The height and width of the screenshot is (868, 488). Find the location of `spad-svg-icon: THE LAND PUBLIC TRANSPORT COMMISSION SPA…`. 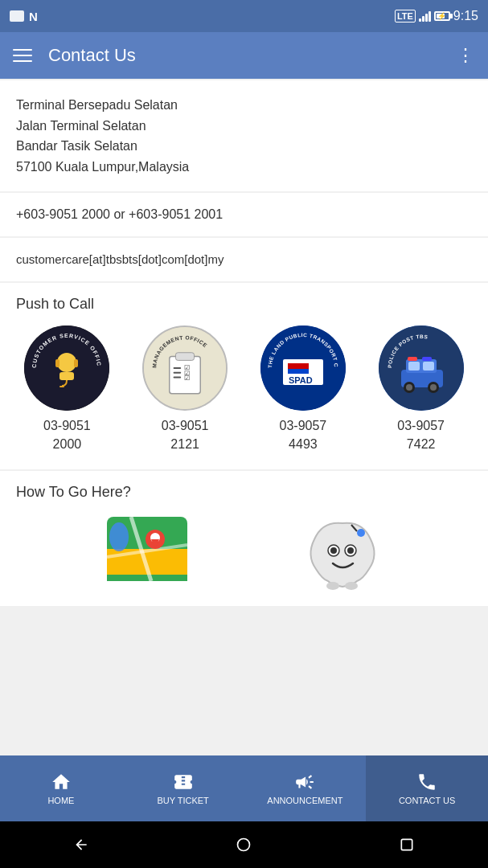

spad-svg-icon: THE LAND PUBLIC TRANSPORT COMMISSION SPA… is located at coordinates (303, 368).